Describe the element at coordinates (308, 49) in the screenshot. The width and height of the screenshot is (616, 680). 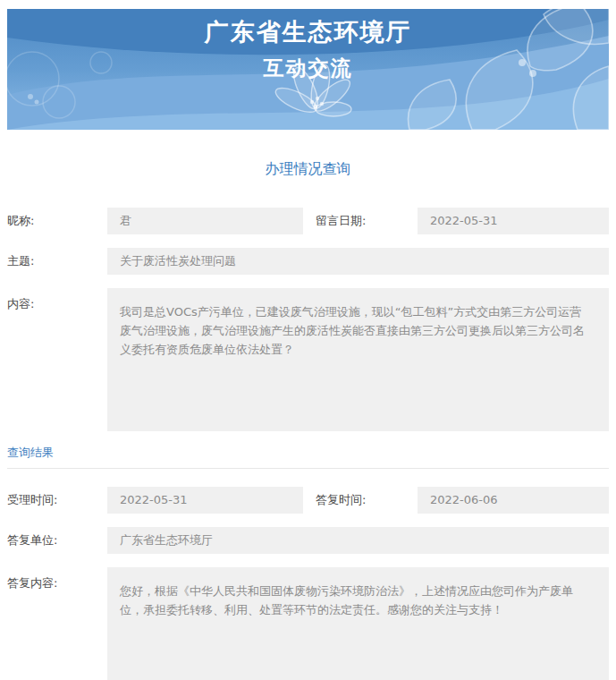
I see `banner-text: 广东省生态环境厅 互动交流` at that location.